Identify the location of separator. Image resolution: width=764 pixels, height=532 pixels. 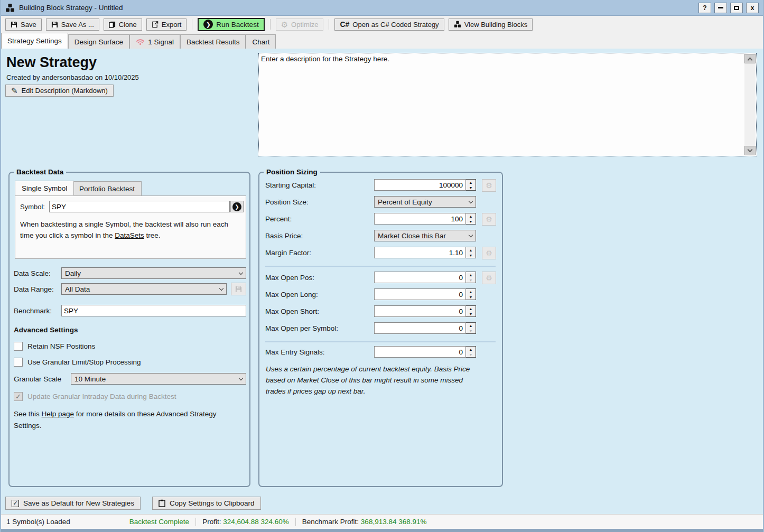
(380, 266).